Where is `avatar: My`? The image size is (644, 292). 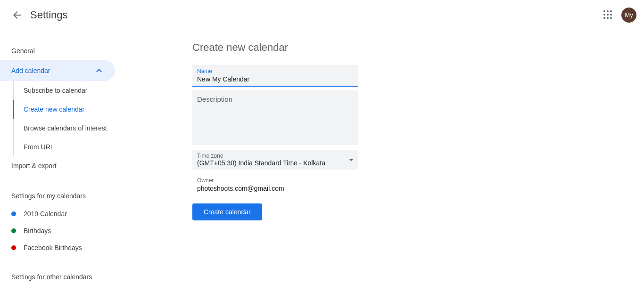 avatar: My is located at coordinates (629, 15).